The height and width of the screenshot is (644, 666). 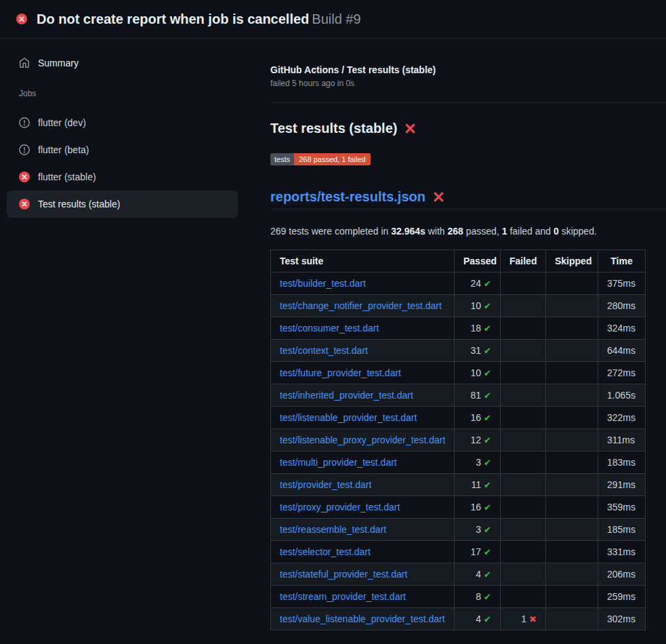 What do you see at coordinates (622, 552) in the screenshot?
I see `time-cell: 331ms` at bounding box center [622, 552].